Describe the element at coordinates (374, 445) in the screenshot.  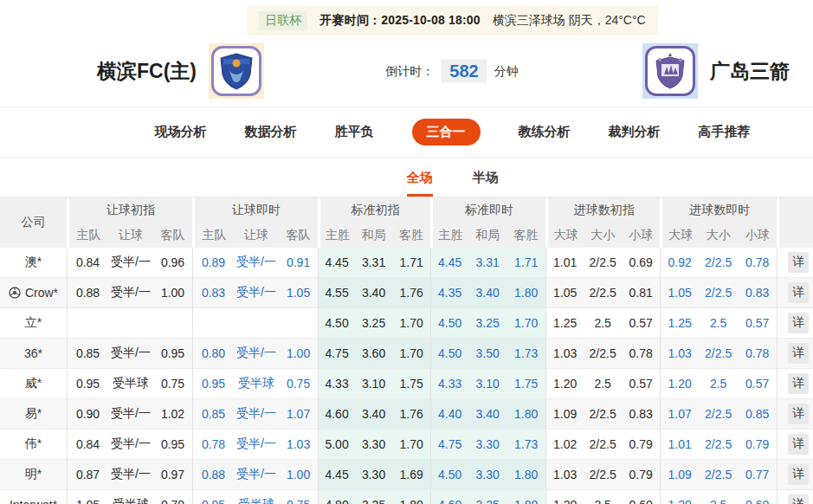
I see `odds-cell-standard_initial: 3.30` at that location.